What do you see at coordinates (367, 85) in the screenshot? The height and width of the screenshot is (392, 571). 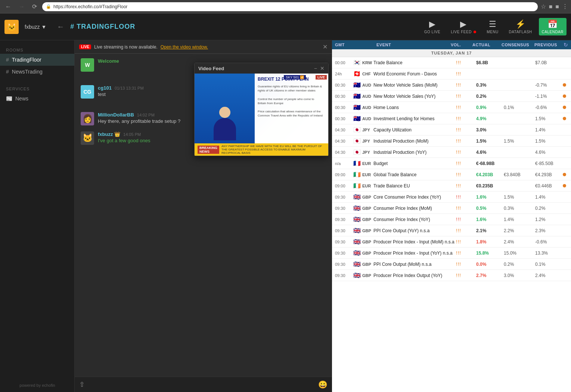 I see `cal-currency: AUD` at bounding box center [367, 85].